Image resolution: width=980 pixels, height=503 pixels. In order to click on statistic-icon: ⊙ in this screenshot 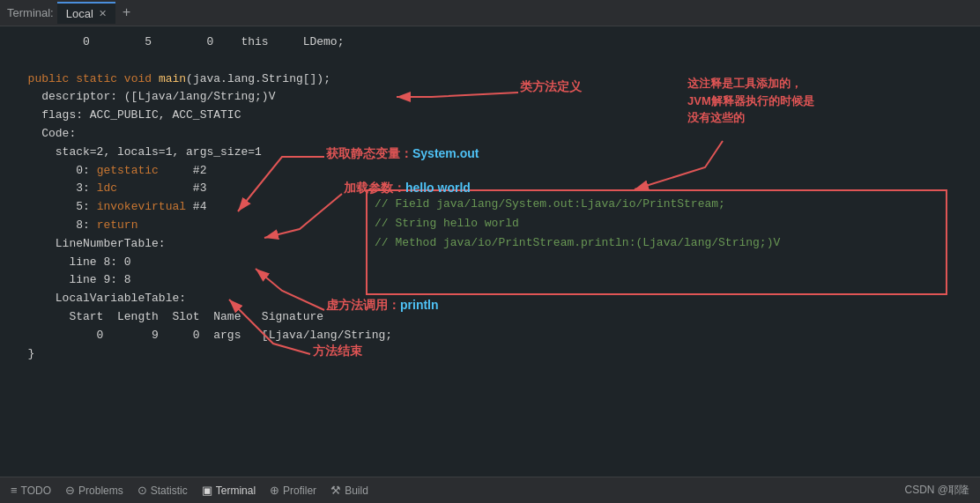, I will do `click(143, 490)`.